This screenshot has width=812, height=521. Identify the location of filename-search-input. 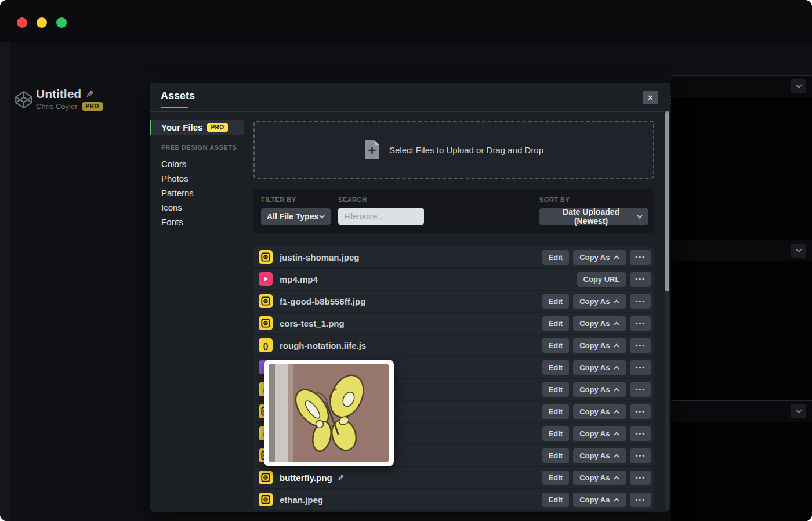
(381, 216).